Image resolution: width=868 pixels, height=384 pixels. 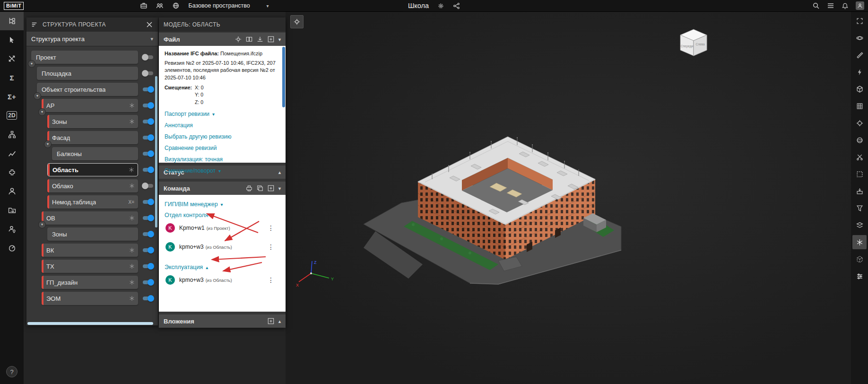 What do you see at coordinates (859, 174) in the screenshot?
I see `marquee-select-icon` at bounding box center [859, 174].